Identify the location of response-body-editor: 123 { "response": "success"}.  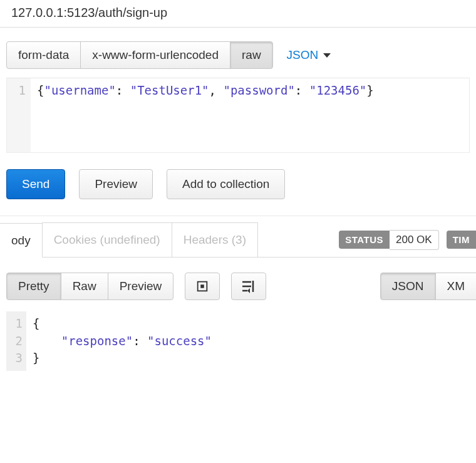
(238, 341).